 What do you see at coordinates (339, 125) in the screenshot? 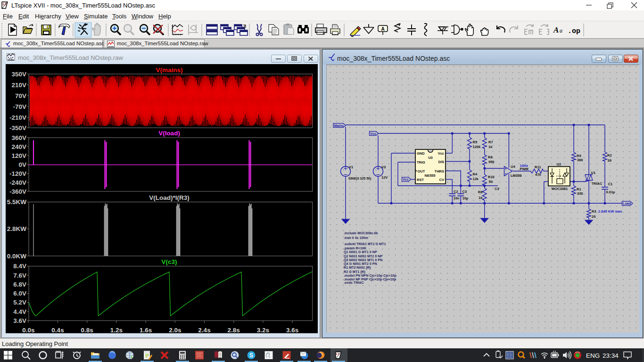
I see `svg-text: Mains` at bounding box center [339, 125].